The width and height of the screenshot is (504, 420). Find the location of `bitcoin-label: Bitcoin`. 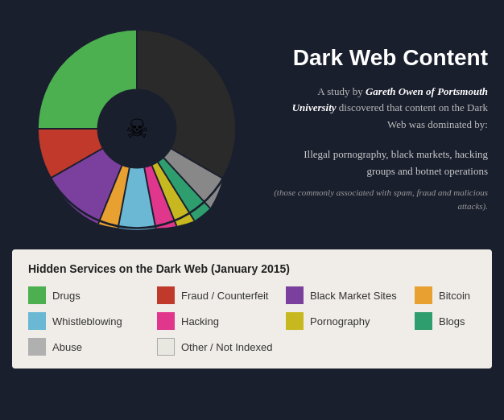

bitcoin-label: Bitcoin is located at coordinates (454, 296).